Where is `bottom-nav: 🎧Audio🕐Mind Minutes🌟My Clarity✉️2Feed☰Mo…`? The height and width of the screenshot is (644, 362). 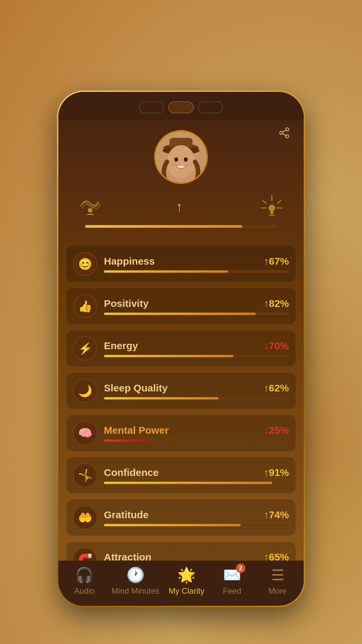 bottom-nav: 🎧Audio🕐Mind Minutes🌟My Clarity✉️2Feed☰Mo… is located at coordinates (181, 583).